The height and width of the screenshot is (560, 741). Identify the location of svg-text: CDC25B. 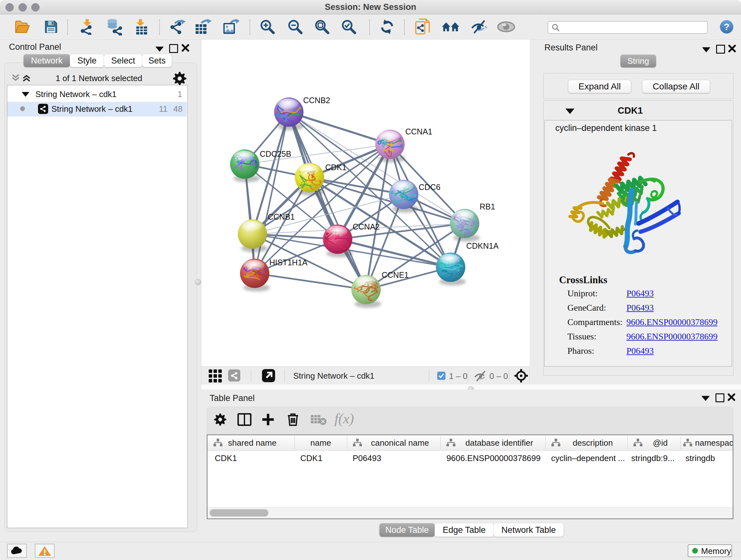
(275, 154).